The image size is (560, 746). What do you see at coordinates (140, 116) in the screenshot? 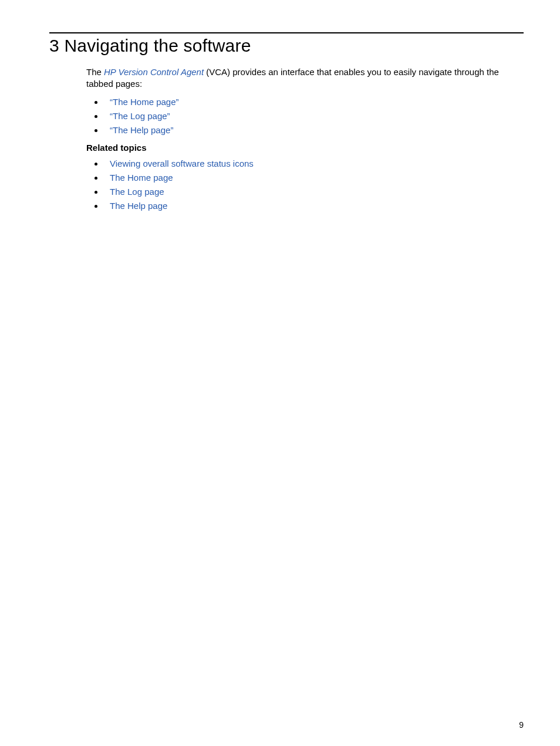
I see `link-log-page: “The Log page”` at bounding box center [140, 116].